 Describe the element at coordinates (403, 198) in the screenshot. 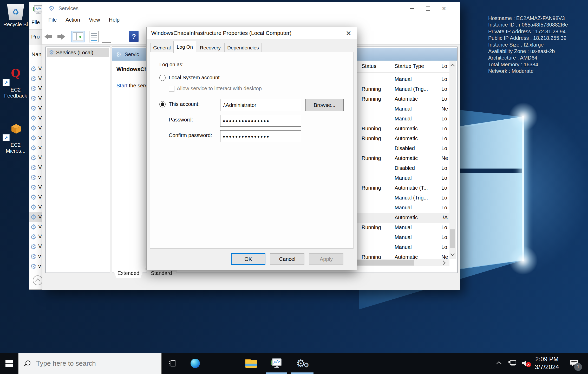

I see `service-list-row: Manual (Trig... Lo` at that location.